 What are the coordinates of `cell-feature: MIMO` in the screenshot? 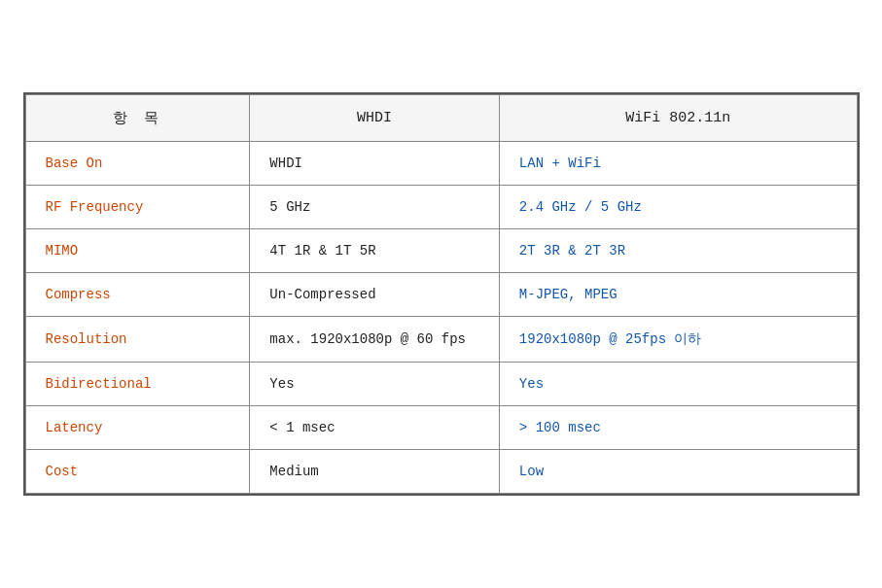 It's located at (138, 251).